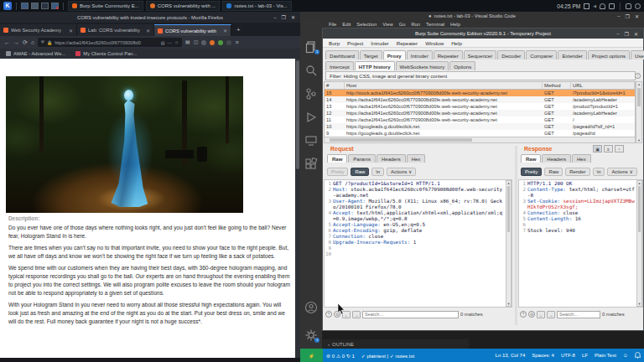  Describe the element at coordinates (480, 93) in the screenshot. I see `table-row-15: 15http://stock.acba1f641ec6260cc0f677090…` at that location.